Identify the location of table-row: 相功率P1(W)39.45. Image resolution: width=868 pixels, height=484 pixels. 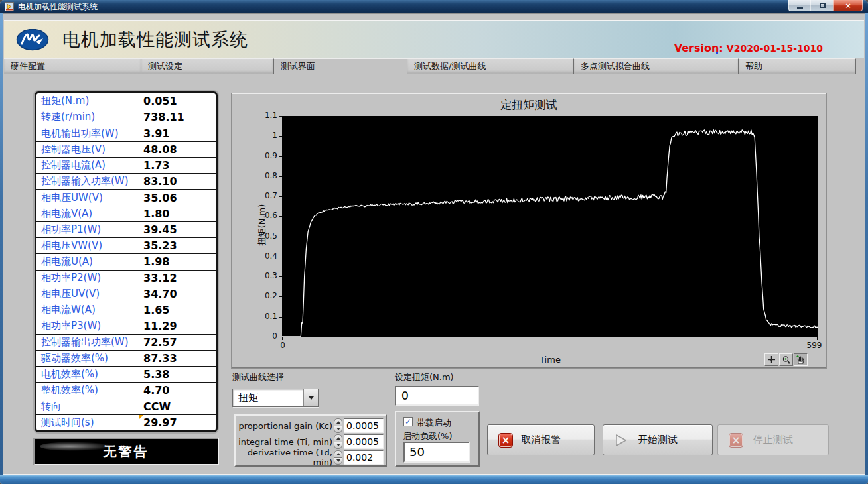
(126, 230).